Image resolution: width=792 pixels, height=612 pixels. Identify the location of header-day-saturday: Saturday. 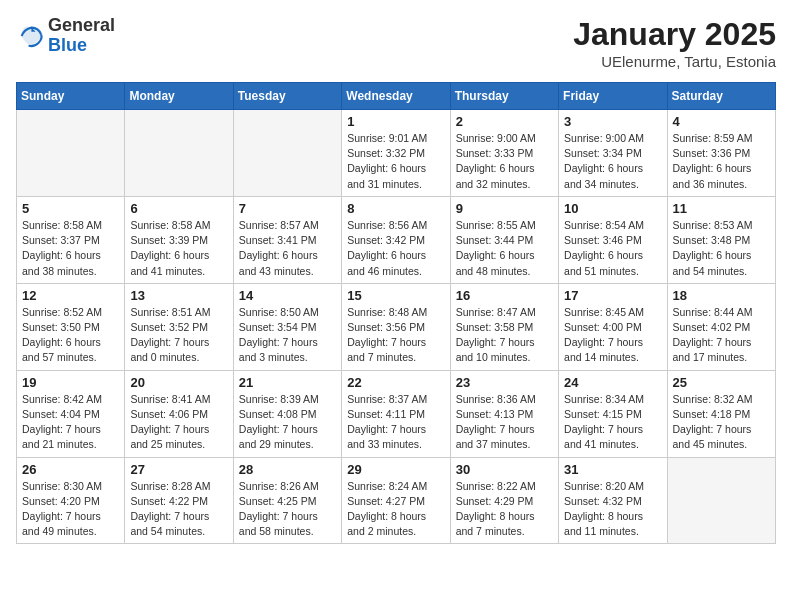
(721, 96).